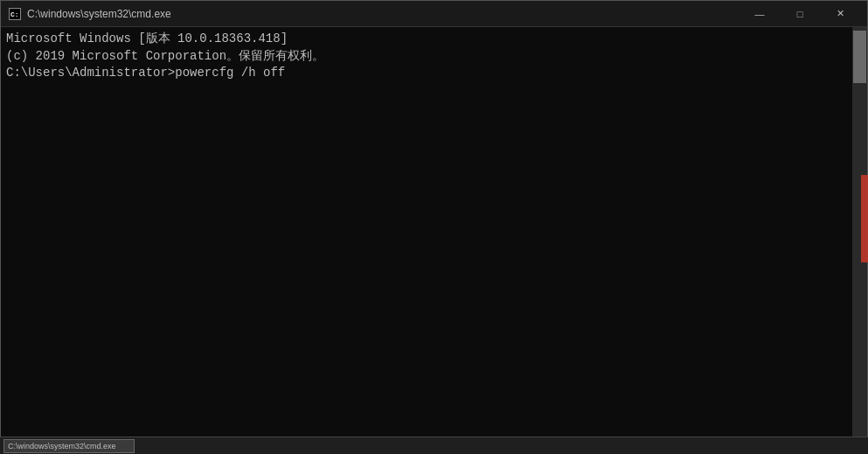  What do you see at coordinates (865, 219) in the screenshot?
I see `side-overlay` at bounding box center [865, 219].